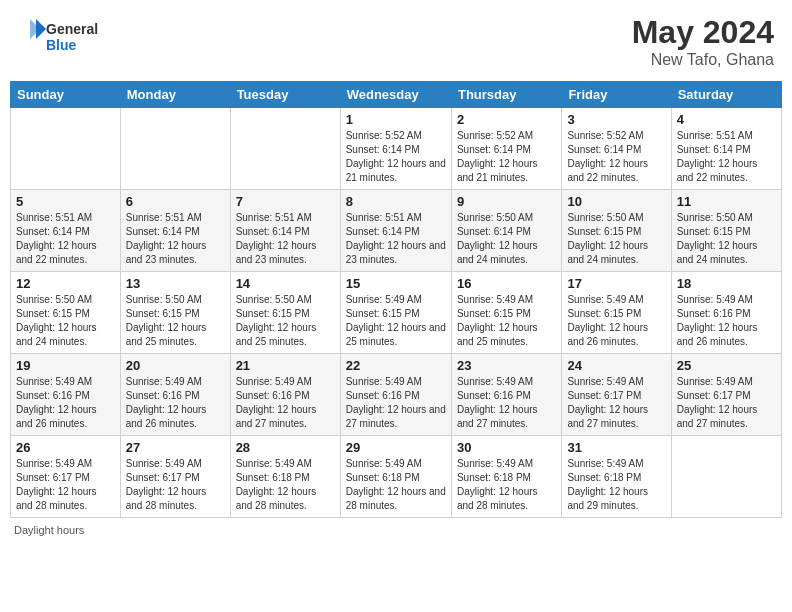 The width and height of the screenshot is (792, 612). I want to click on calendar-cell: 29Sunrise: 5:49 AMSunset: 6:18 PMDayligh…, so click(396, 477).